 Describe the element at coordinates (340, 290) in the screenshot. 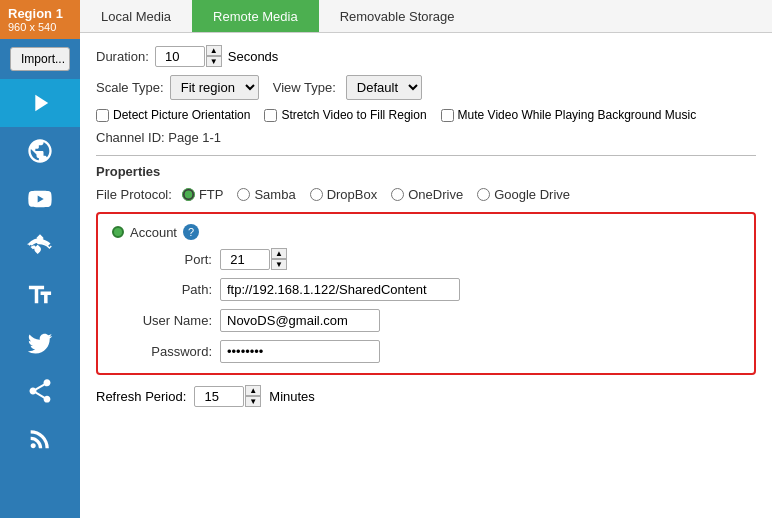

I see `path-input` at that location.